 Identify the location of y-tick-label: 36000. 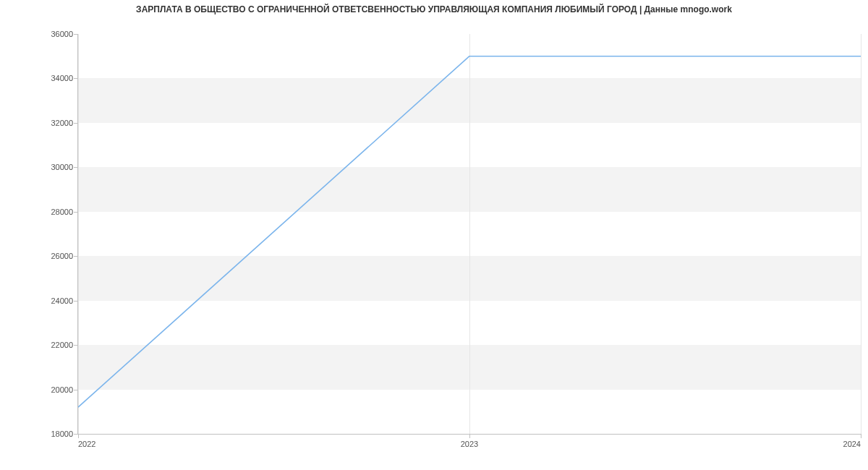
(44, 34).